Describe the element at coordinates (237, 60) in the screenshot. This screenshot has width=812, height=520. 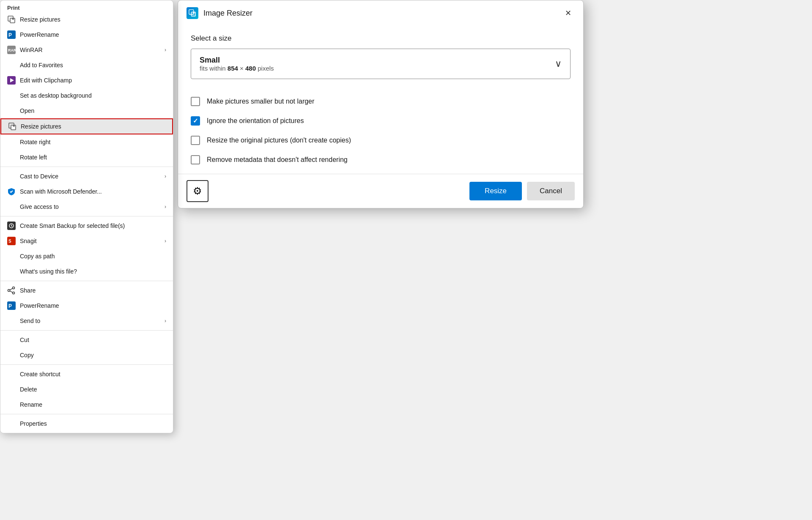
I see `size-name: Small` at that location.